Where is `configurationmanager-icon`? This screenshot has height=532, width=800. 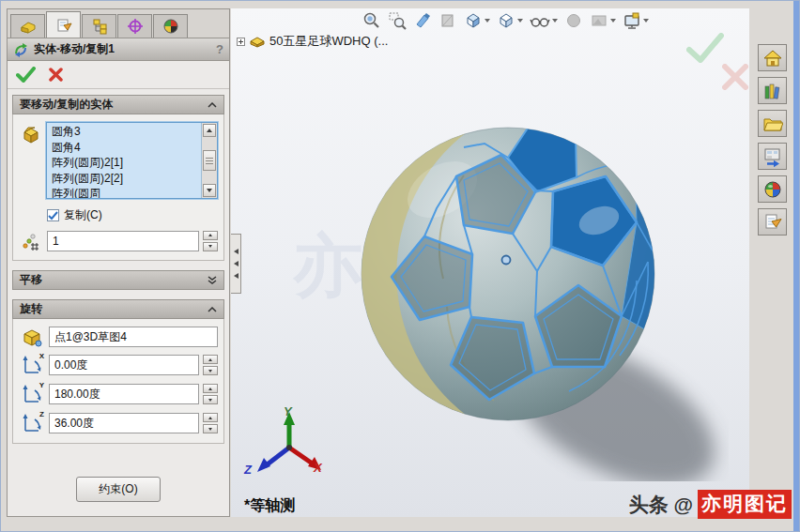
configurationmanager-icon is located at coordinates (100, 26).